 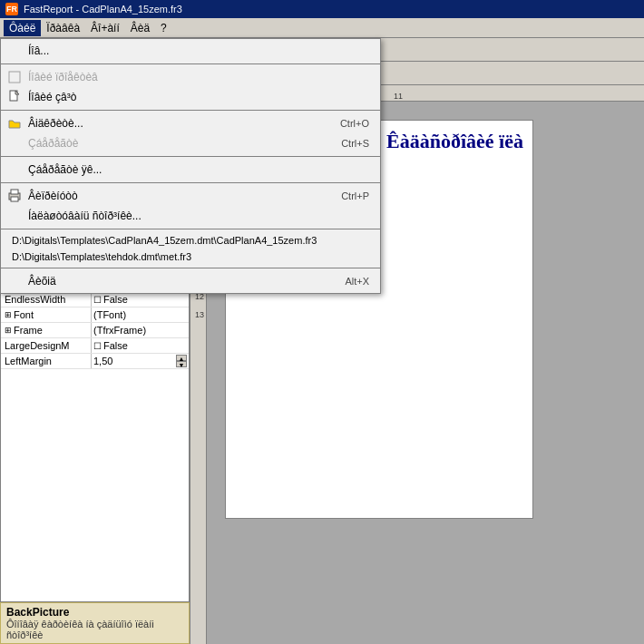 What do you see at coordinates (455, 141) in the screenshot?
I see `page-title: Êàäàñòðîâèé ïëà` at bounding box center [455, 141].